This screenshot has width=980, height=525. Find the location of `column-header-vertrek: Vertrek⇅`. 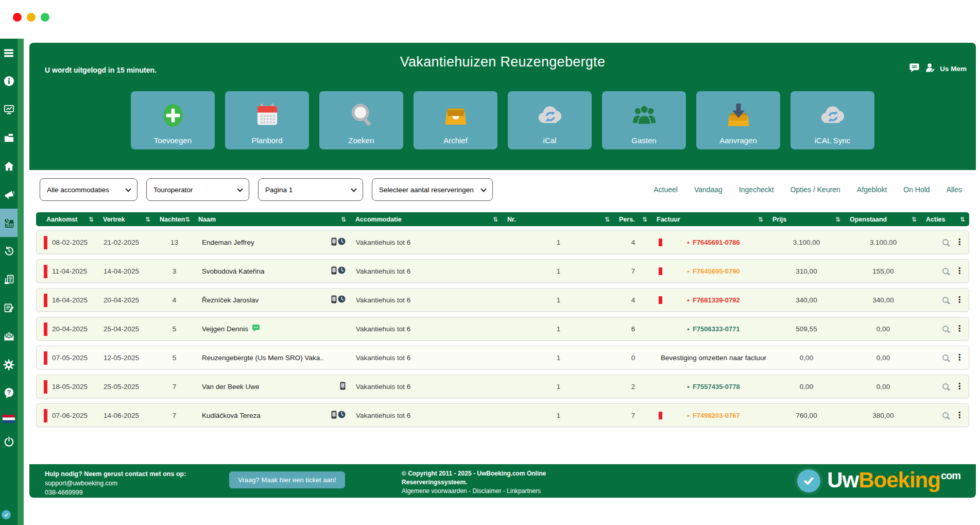

column-header-vertrek: Vertrek⇅ is located at coordinates (126, 219).